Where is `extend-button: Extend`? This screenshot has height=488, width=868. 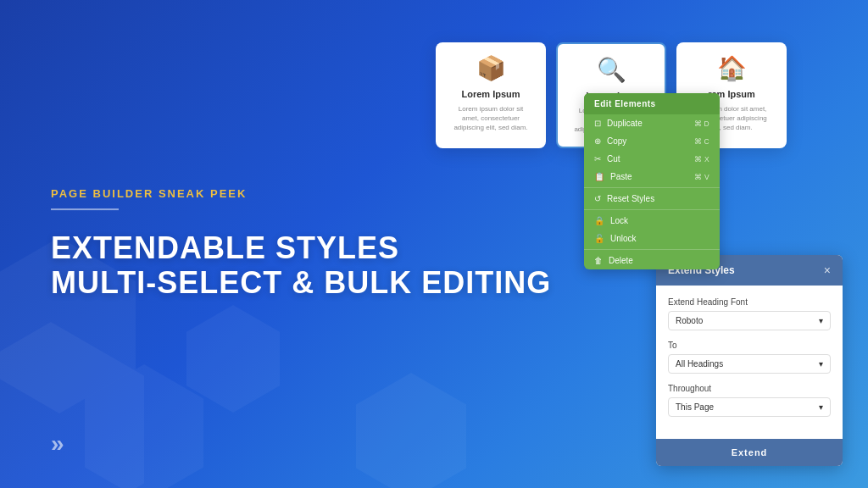
extend-button: Extend is located at coordinates (749, 452).